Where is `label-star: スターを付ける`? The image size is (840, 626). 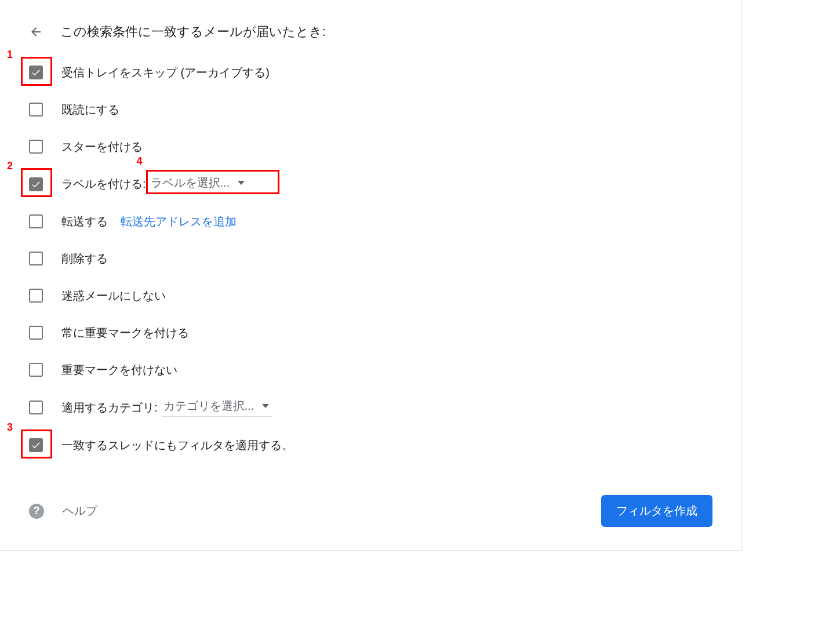 label-star: スターを付ける is located at coordinates (102, 147).